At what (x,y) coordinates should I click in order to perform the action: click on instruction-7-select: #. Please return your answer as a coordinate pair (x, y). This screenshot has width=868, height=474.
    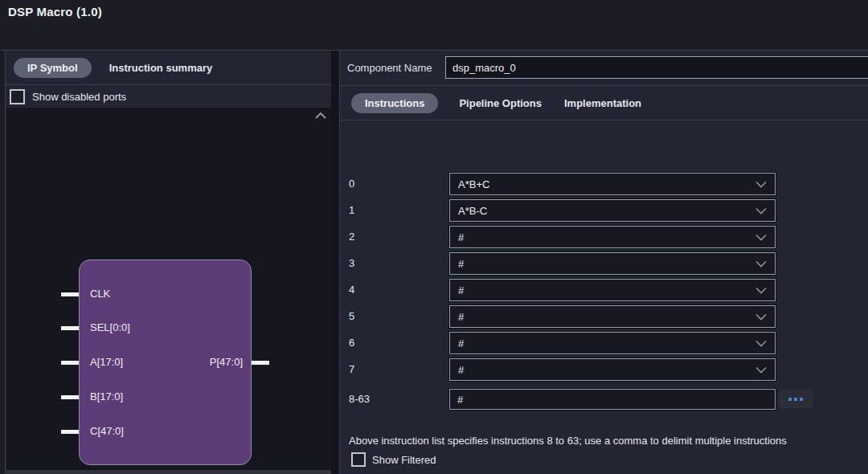
    Looking at the image, I should click on (612, 370).